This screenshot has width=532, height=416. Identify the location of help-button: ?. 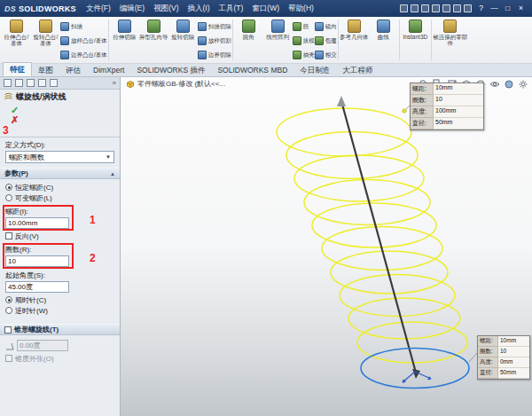
(481, 9).